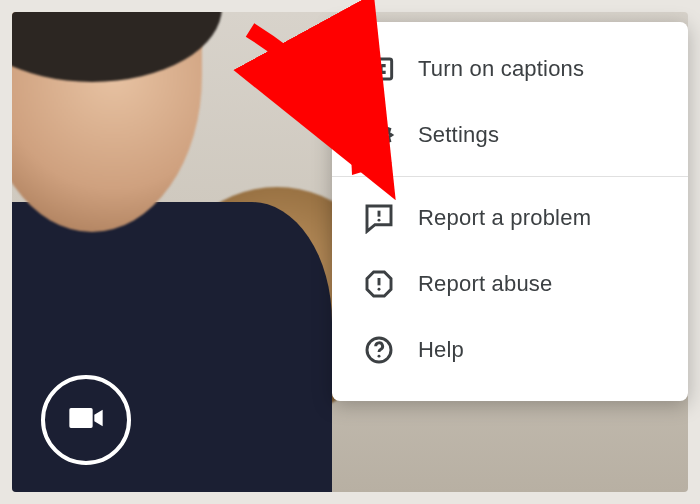 The width and height of the screenshot is (700, 504). What do you see at coordinates (86, 420) in the screenshot?
I see `video-camera-icon` at bounding box center [86, 420].